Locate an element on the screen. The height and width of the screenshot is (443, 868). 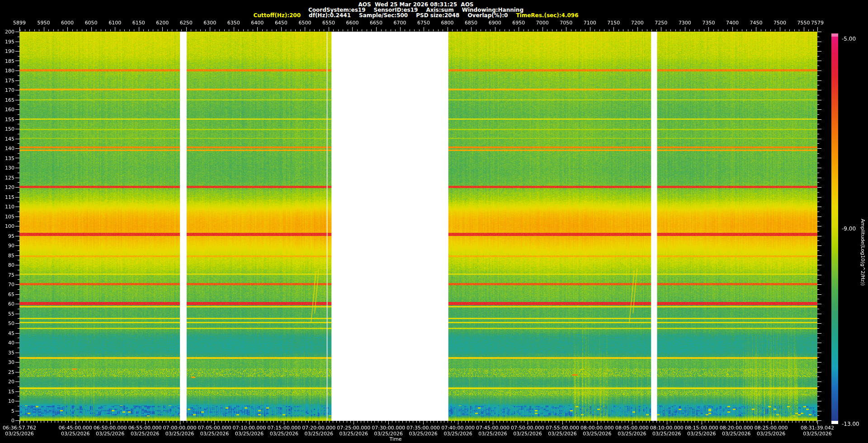
record-tick-label: 6300 is located at coordinates (210, 23).